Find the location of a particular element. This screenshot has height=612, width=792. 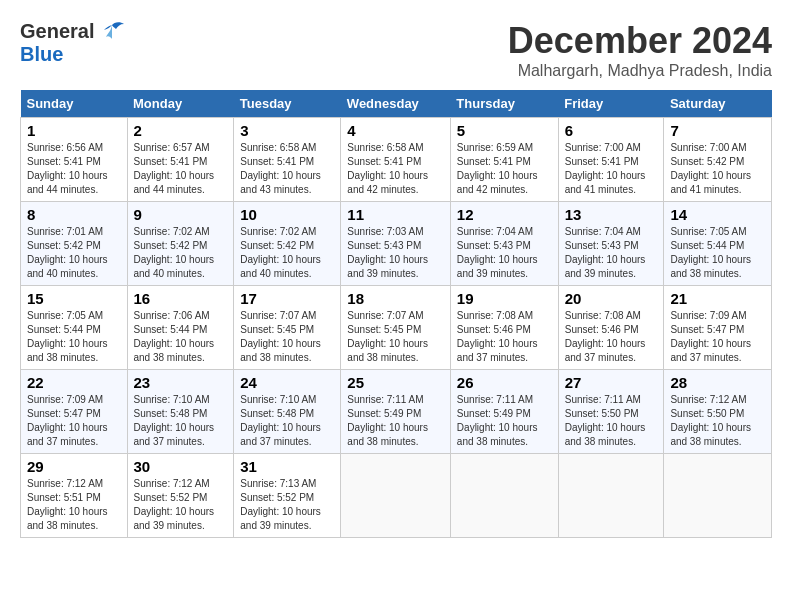

day-cell: 4Sunrise: 6:58 AMSunset: 5:41 PMDaylight… is located at coordinates (396, 160).